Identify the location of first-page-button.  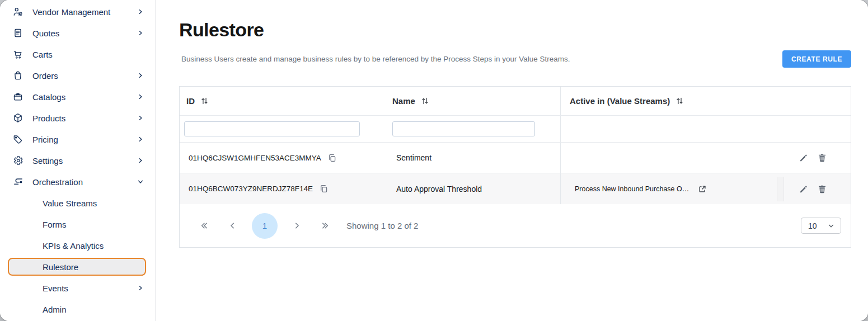
(204, 226).